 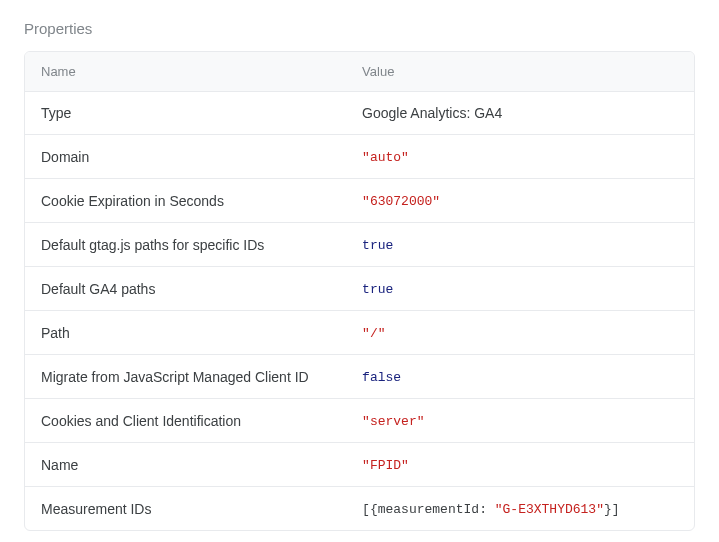 What do you see at coordinates (360, 333) in the screenshot?
I see `table-row: Path"/"` at bounding box center [360, 333].